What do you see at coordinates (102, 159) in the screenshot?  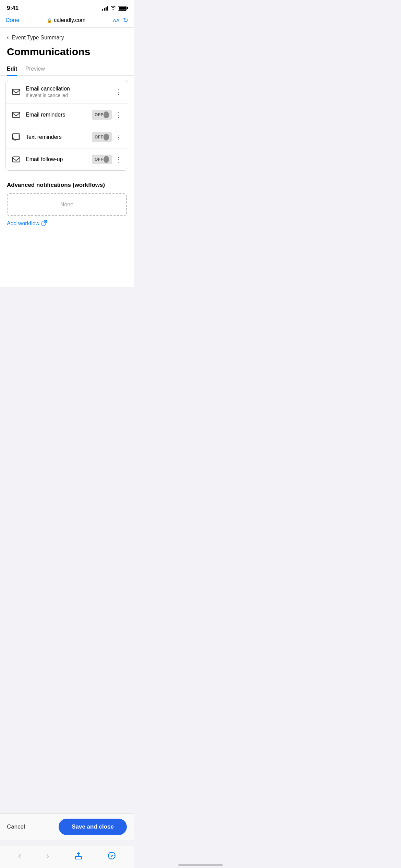 I see `email-followup-toggle: OFF` at bounding box center [102, 159].